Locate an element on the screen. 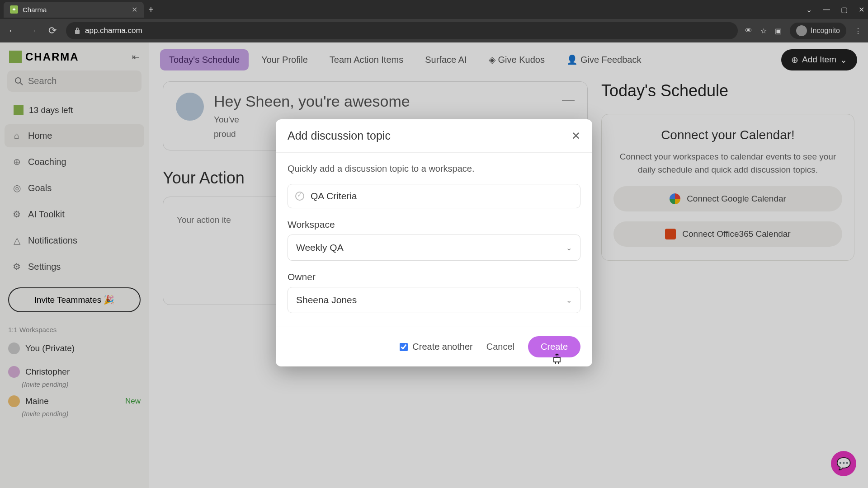  modal-title: Add discussion topic is located at coordinates (339, 136).